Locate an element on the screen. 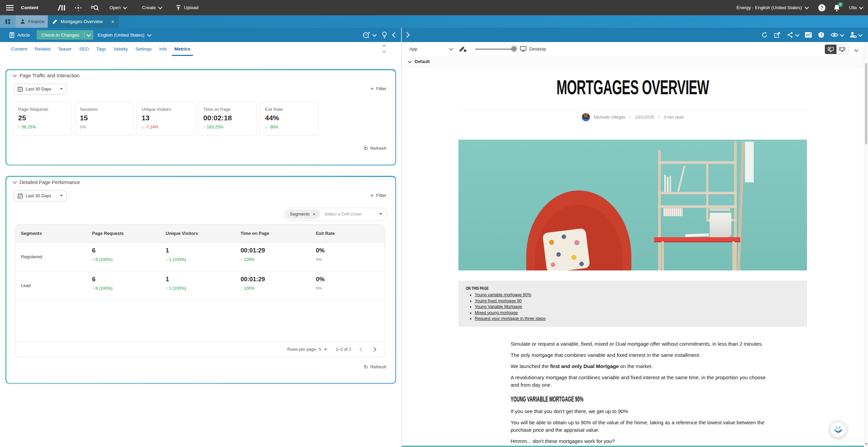 The width and height of the screenshot is (868, 447). preview-zoom-slider is located at coordinates (495, 49).